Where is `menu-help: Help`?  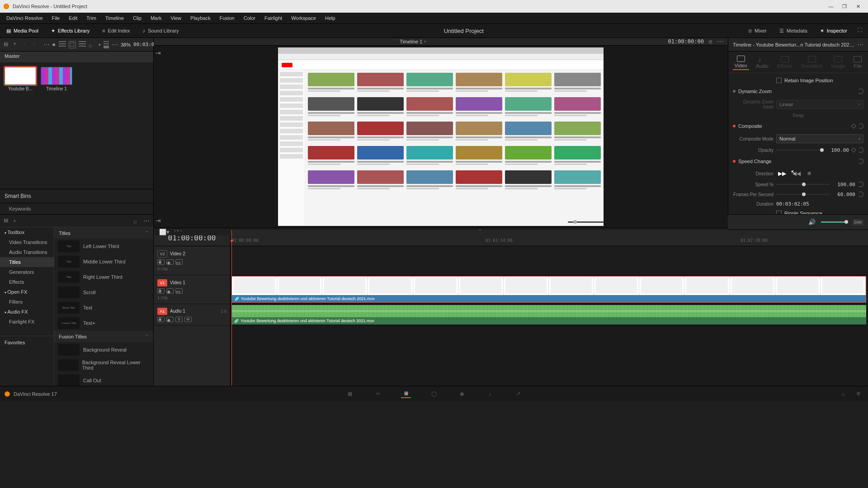 menu-help: Help is located at coordinates (330, 18).